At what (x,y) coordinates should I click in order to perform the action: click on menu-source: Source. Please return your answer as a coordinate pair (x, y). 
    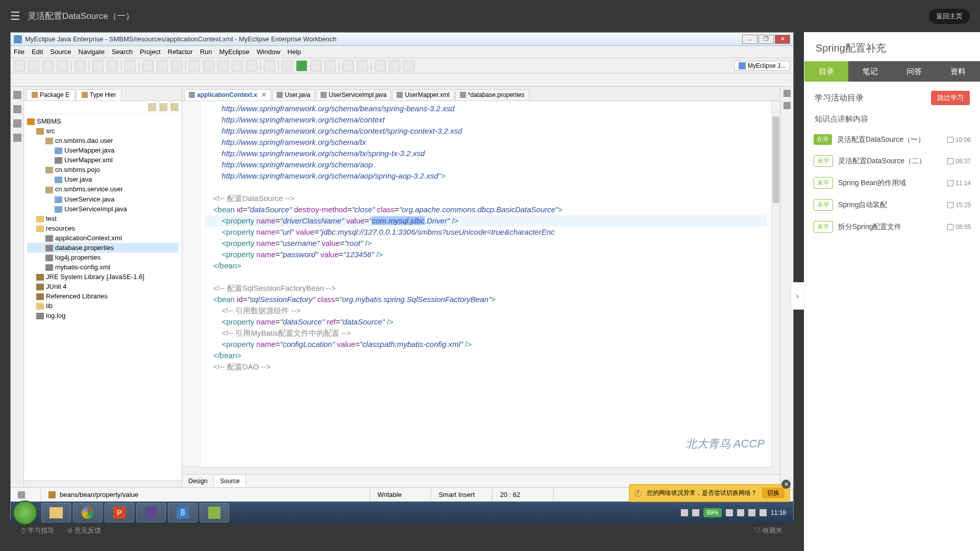
    Looking at the image, I should click on (60, 52).